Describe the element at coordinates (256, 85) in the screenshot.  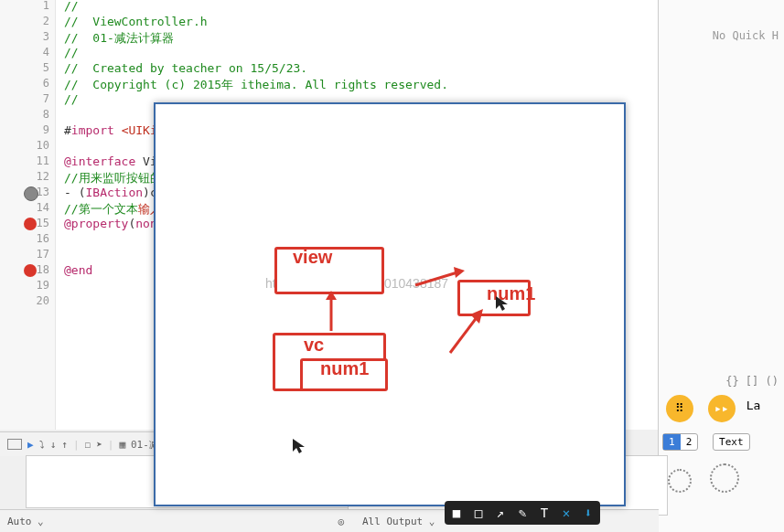
I see `code-line: // Copyright (c) 2015年 itheima. All righ…` at that location.